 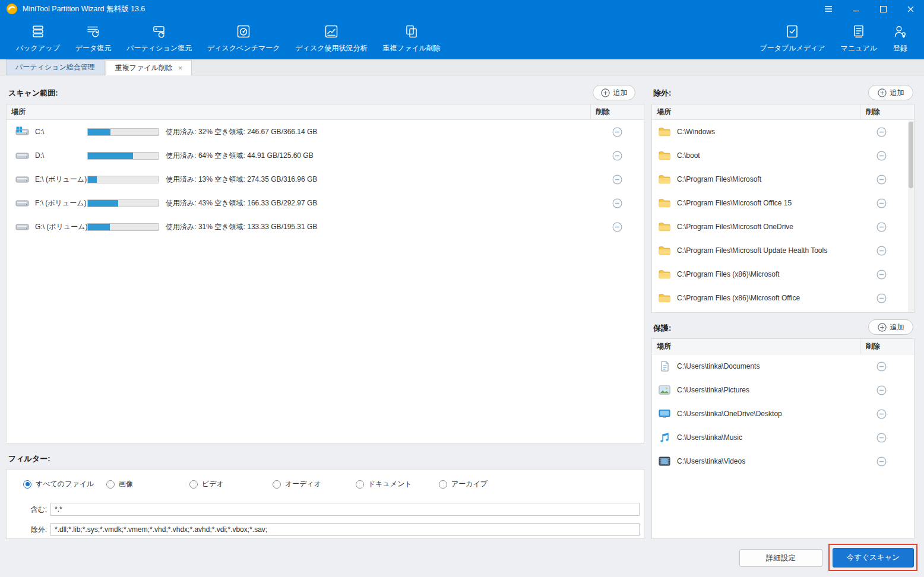 What do you see at coordinates (181, 68) in the screenshot?
I see `tab-close-icon: ×` at bounding box center [181, 68].